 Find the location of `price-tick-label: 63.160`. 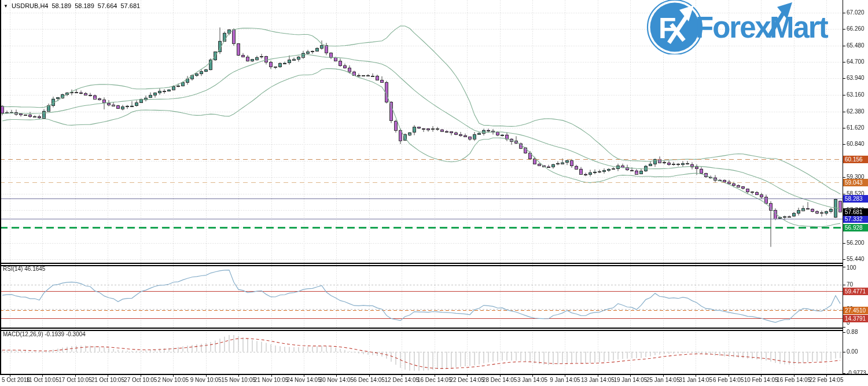

price-tick-label: 63.160 is located at coordinates (855, 95).